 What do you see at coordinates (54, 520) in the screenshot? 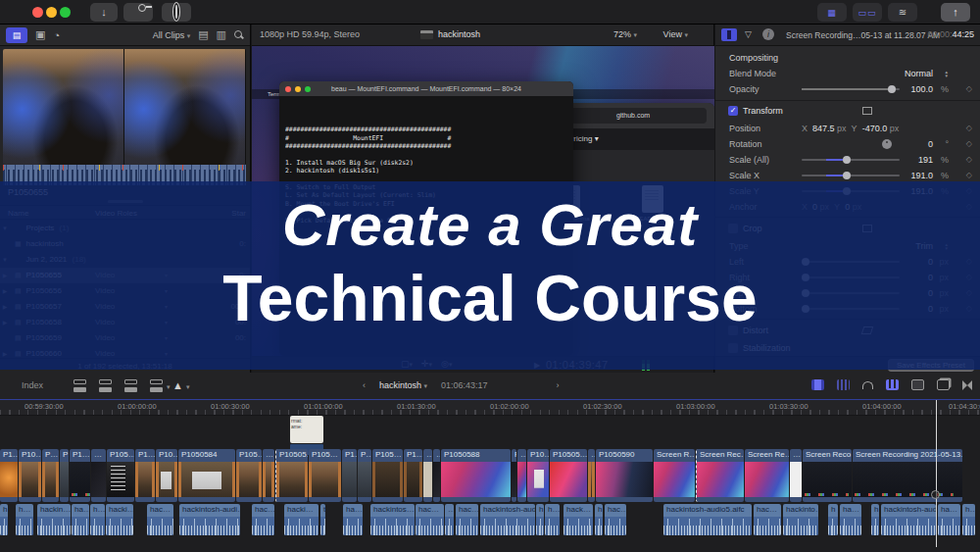
I see `timeline-audio-clip: hackin…` at bounding box center [54, 520].